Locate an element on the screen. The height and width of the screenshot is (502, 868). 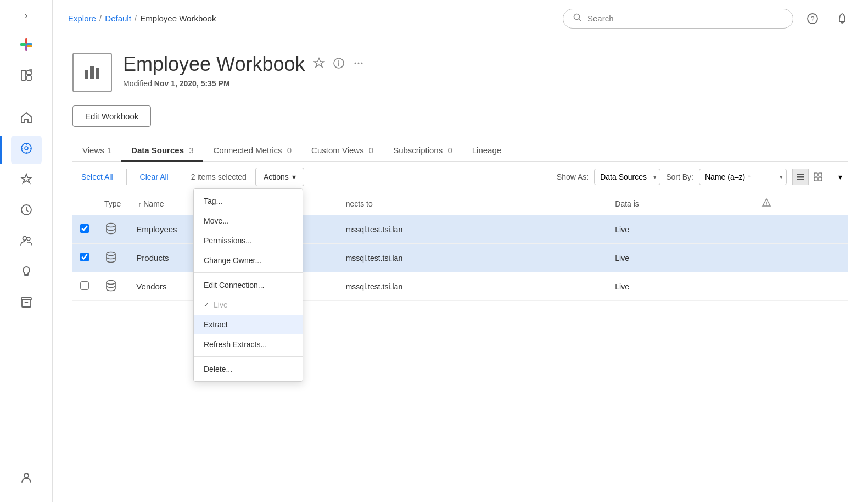
row-checkbox-cell-products is located at coordinates (85, 258).